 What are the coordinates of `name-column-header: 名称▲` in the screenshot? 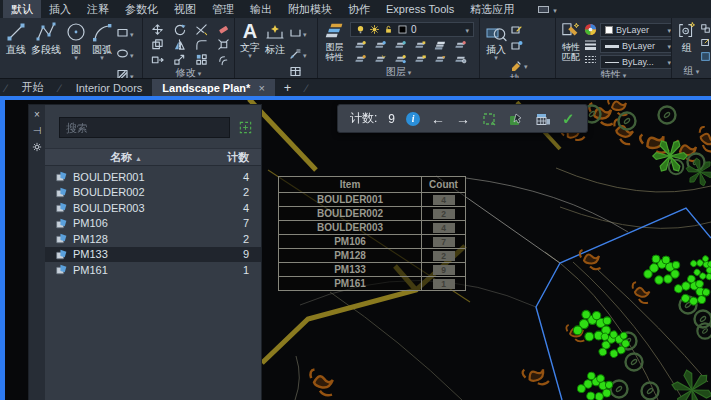 It's located at (126, 158).